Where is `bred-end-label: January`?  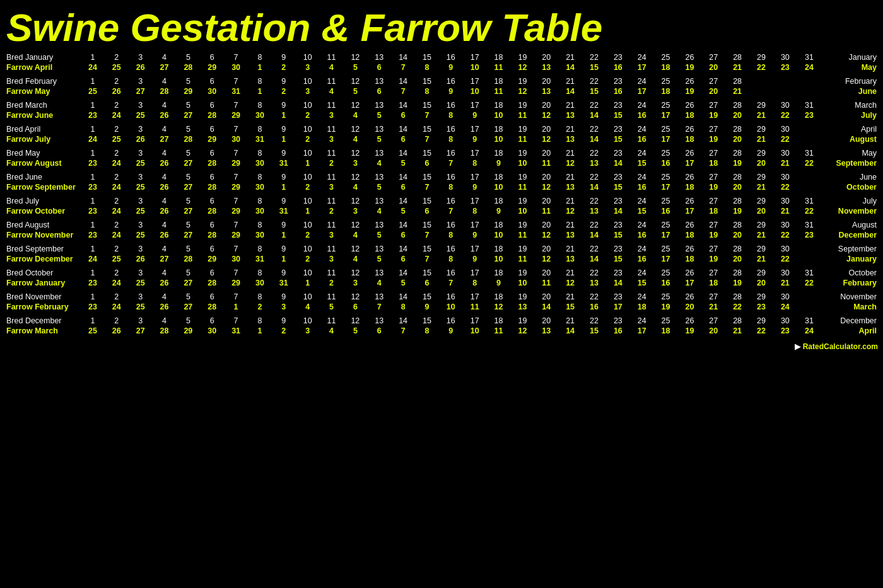 bred-end-label: January is located at coordinates (850, 57).